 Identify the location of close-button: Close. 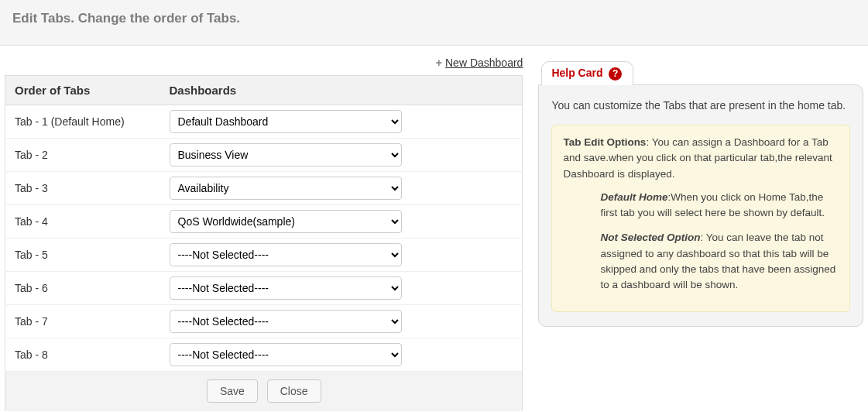
(294, 391).